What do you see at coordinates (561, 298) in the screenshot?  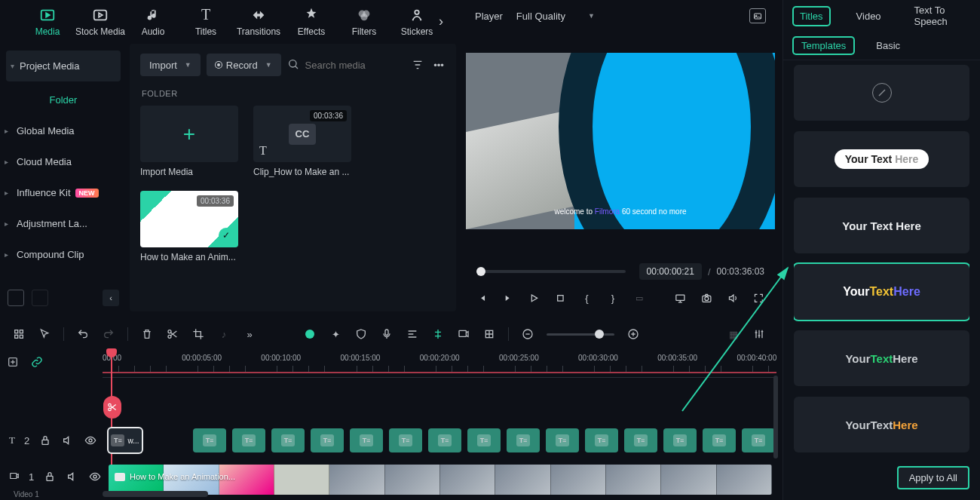 I see `stop-icon` at bounding box center [561, 298].